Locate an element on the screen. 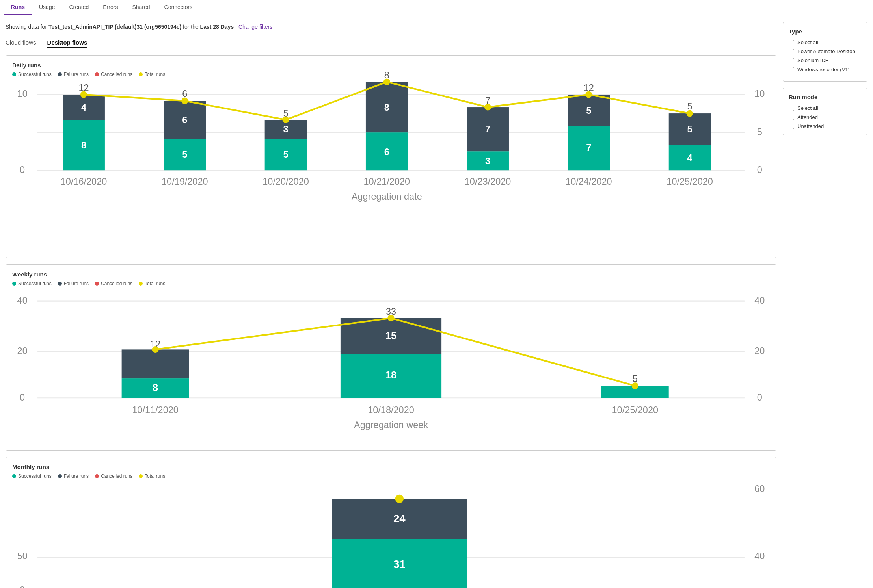 This screenshot has height=588, width=873. svg-text: 31 is located at coordinates (400, 564).